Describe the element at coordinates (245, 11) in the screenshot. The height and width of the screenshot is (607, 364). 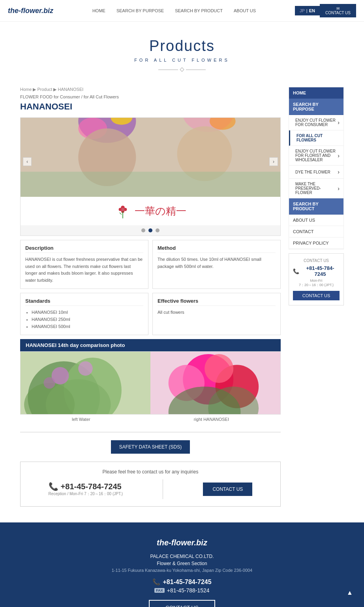
I see `nav-about-us: ABOUT US` at that location.